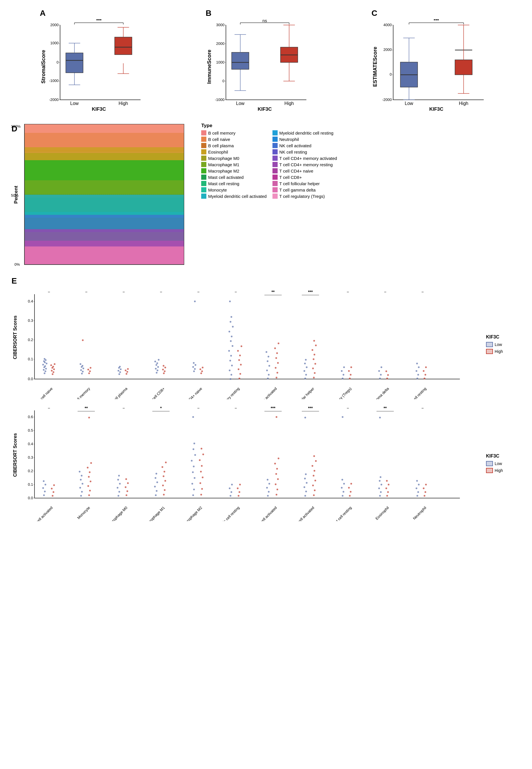 The height and width of the screenshot is (769, 532). I want to click on d-legend: Type B cell memory B cell naive B cell p…, so click(269, 195).